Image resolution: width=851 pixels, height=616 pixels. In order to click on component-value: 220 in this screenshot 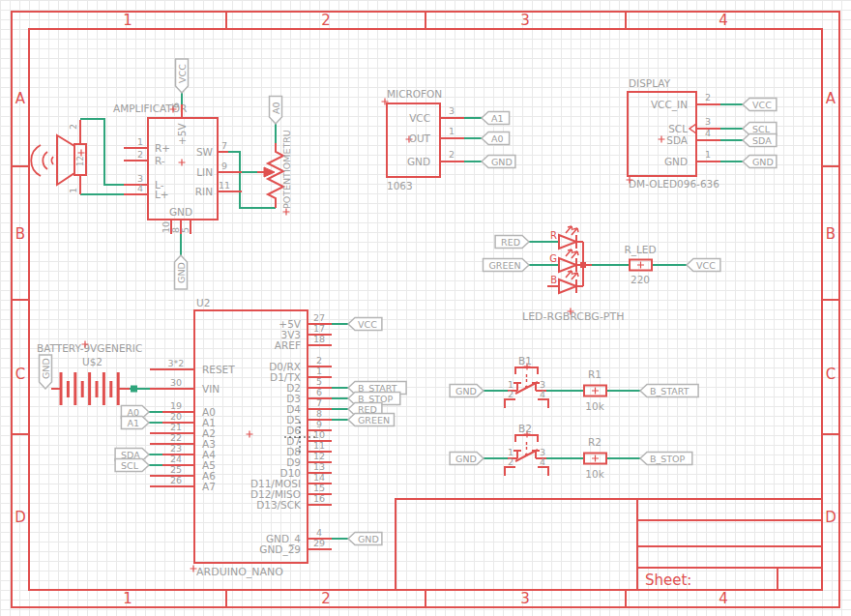, I will do `click(640, 279)`.